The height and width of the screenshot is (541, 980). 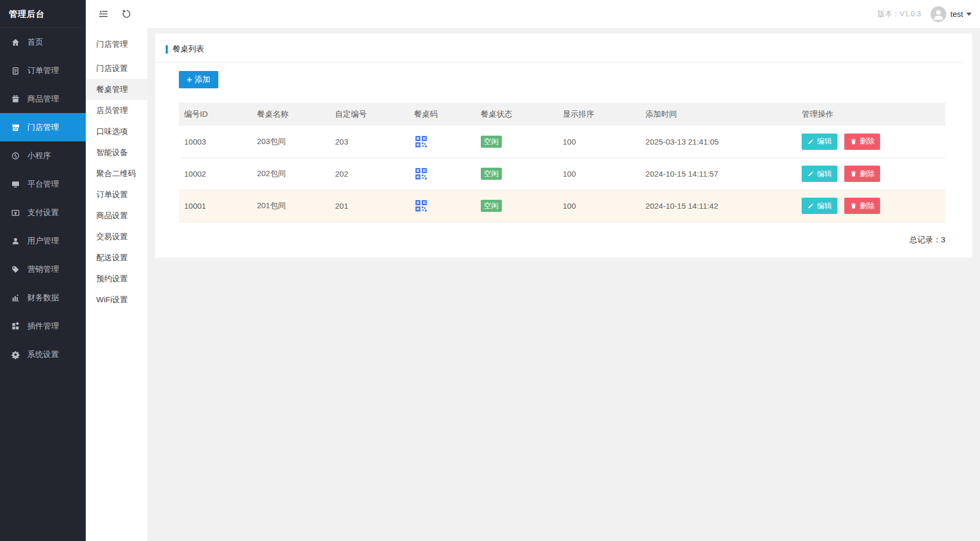 What do you see at coordinates (117, 173) in the screenshot?
I see `submenu-item: 聚合二维码` at bounding box center [117, 173].